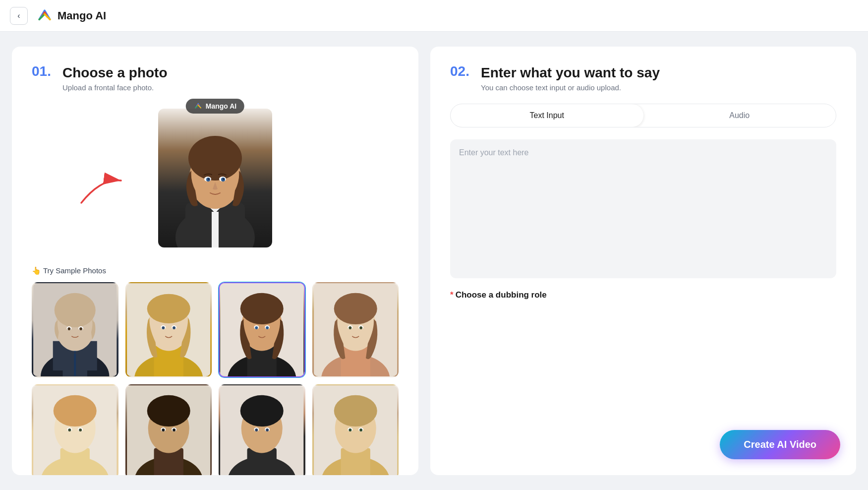  What do you see at coordinates (434, 16) in the screenshot?
I see `header: ‹ Mango AI` at bounding box center [434, 16].